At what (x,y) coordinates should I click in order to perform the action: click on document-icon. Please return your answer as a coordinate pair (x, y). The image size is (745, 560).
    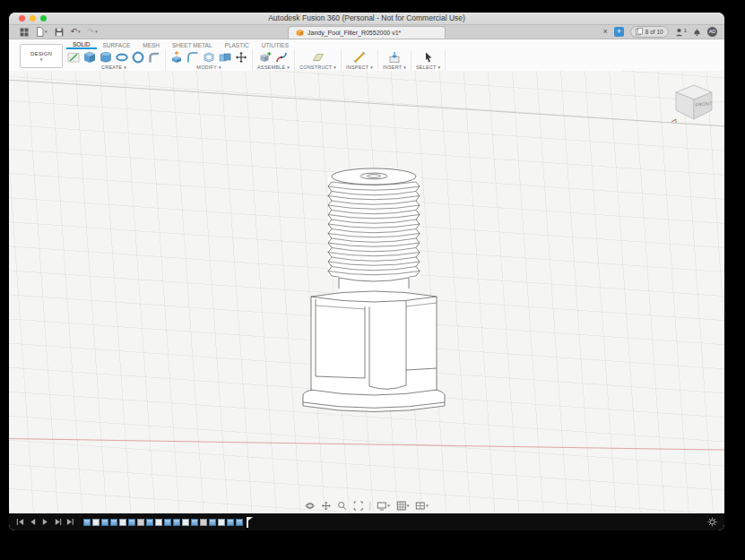
    Looking at the image, I should click on (299, 32).